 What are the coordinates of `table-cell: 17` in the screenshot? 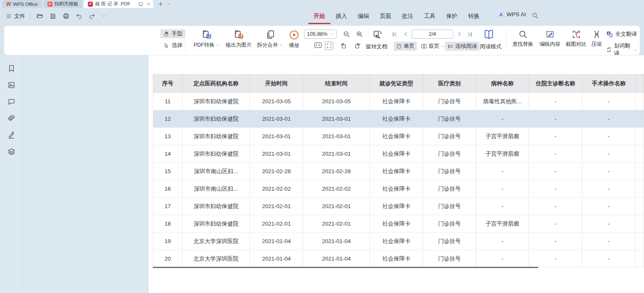 It's located at (168, 206).